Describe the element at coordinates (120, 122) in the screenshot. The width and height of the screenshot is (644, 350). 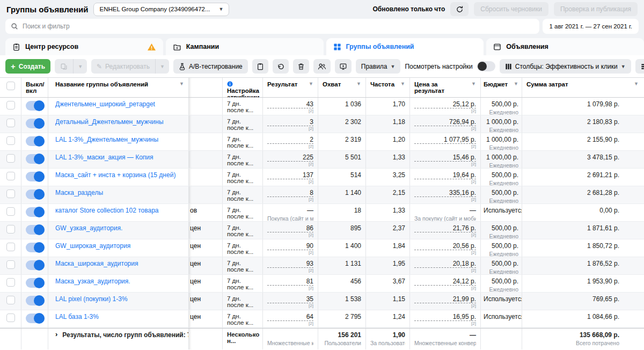
I see `adset-name-link: Детальный_Джентельмен_мужчины` at that location.